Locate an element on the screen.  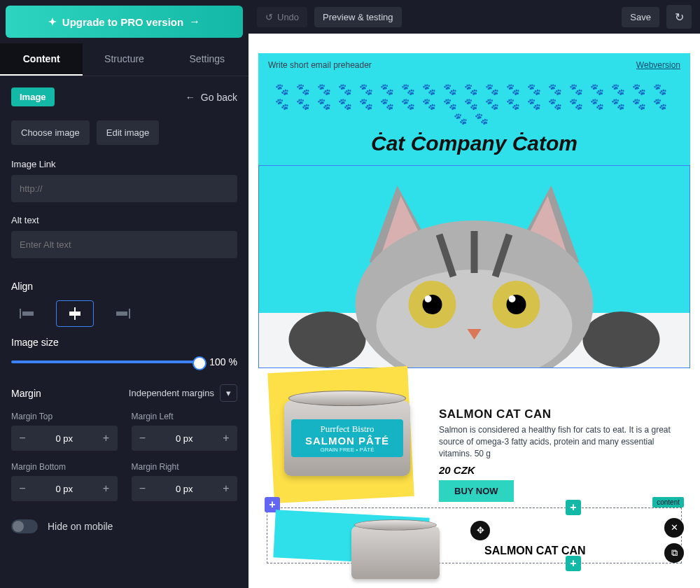
align-right-button is located at coordinates (120, 314).